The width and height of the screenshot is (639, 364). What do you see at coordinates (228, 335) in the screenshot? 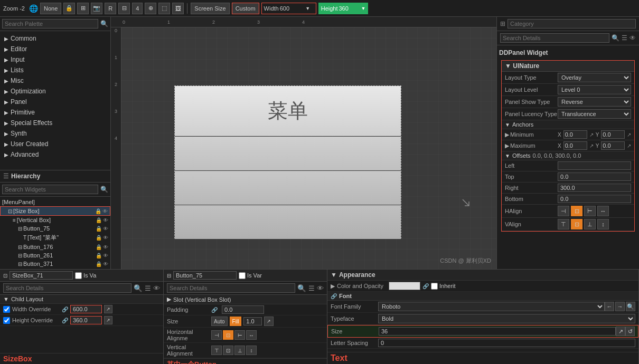
I see `halign-slot-center: ⊡` at bounding box center [228, 335].